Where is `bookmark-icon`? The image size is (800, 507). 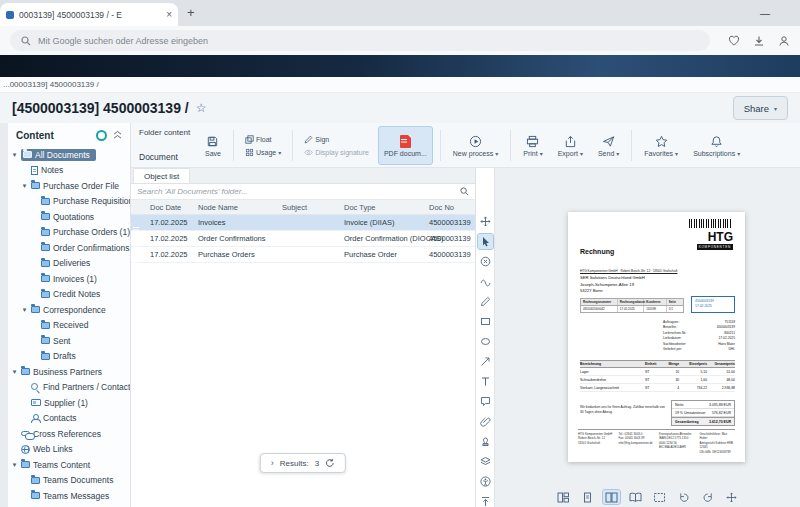 bookmark-icon is located at coordinates (734, 41).